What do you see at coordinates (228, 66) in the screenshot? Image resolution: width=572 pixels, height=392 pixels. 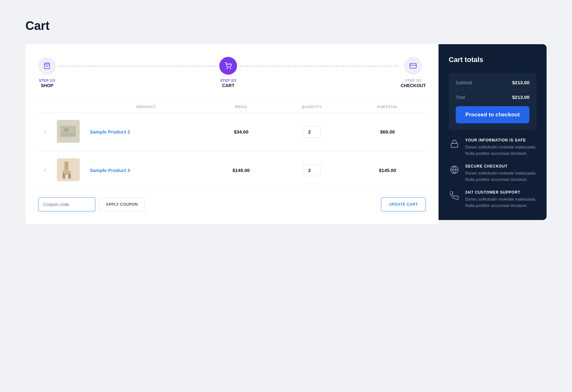 I see `cart-icon` at bounding box center [228, 66].